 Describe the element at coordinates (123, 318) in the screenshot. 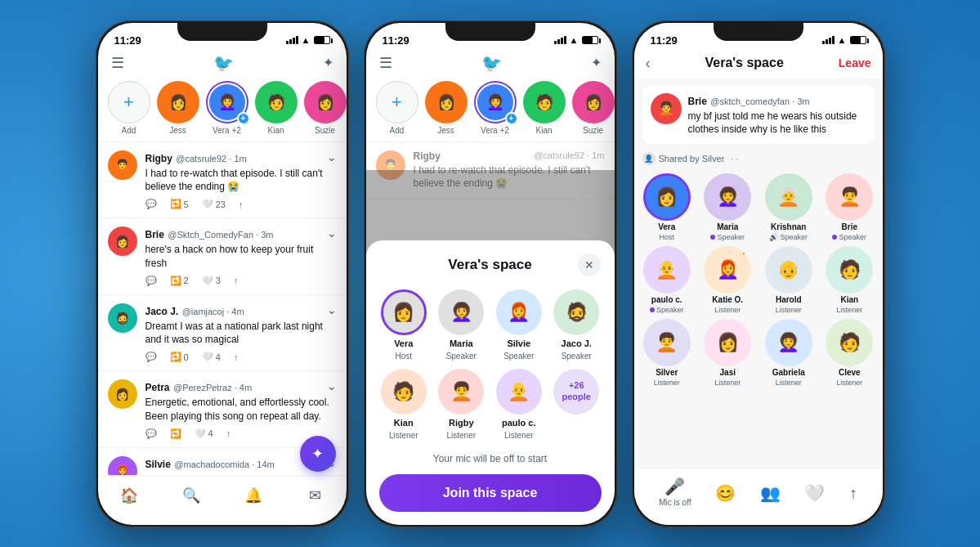

I see `tweet-jaco-avatar: 🧔` at that location.